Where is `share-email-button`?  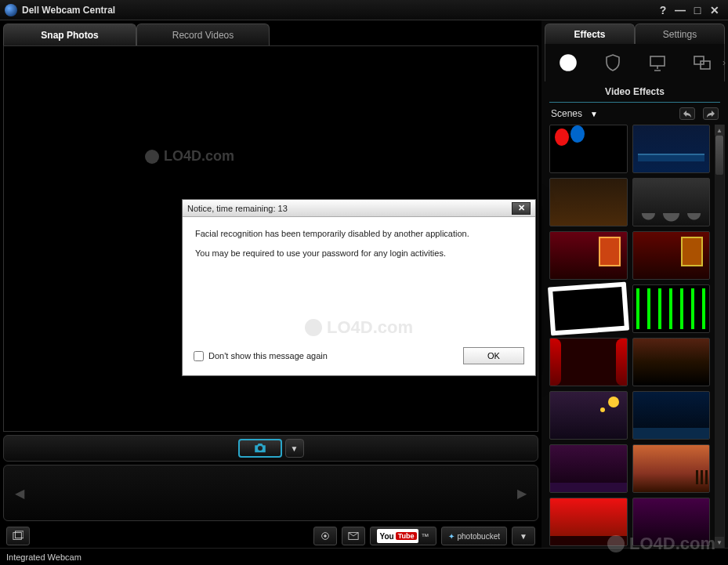
share-email-button is located at coordinates (353, 536).